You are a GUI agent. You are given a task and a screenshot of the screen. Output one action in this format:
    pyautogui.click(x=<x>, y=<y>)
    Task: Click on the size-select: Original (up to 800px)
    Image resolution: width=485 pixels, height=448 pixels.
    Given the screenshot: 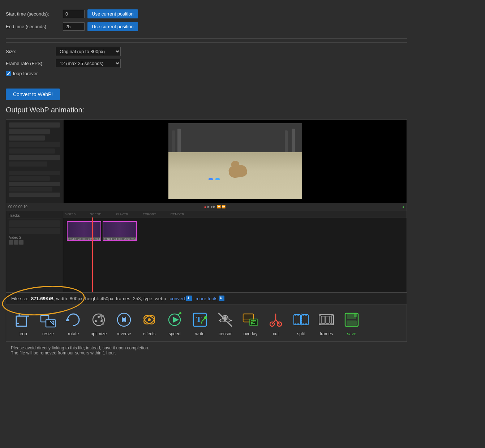 What is the action you would take?
    pyautogui.click(x=88, y=51)
    